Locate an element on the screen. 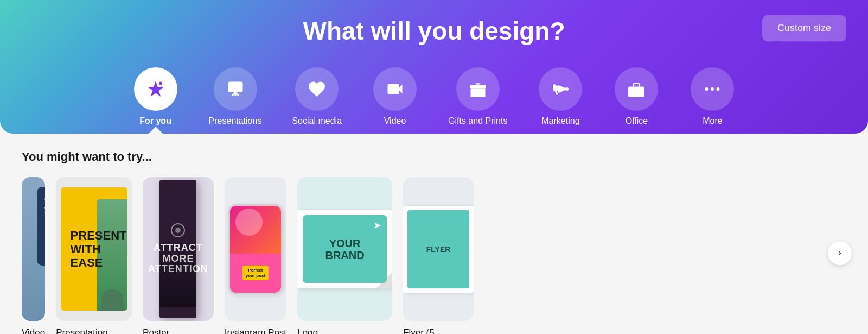  phone-bottom-area: Perfectyour post is located at coordinates (256, 273).